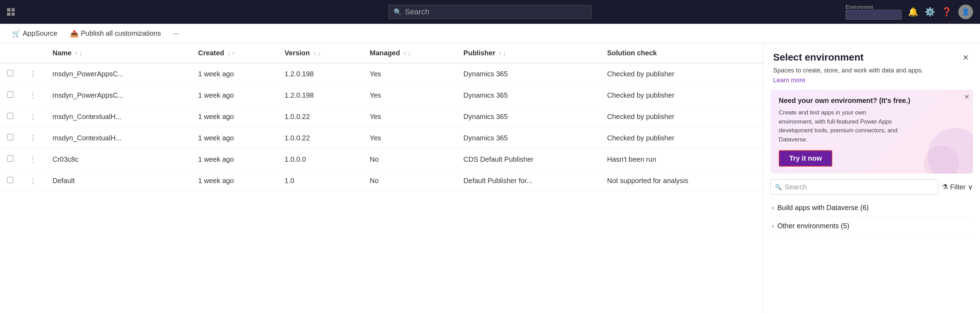 The width and height of the screenshot is (980, 314). What do you see at coordinates (682, 74) in the screenshot?
I see `row-solution-check-0: Checked by publisher` at bounding box center [682, 74].